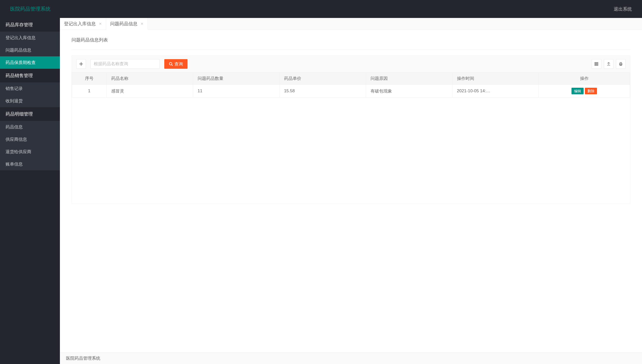 This screenshot has height=364, width=642. Describe the element at coordinates (609, 64) in the screenshot. I see `export-button` at that location.